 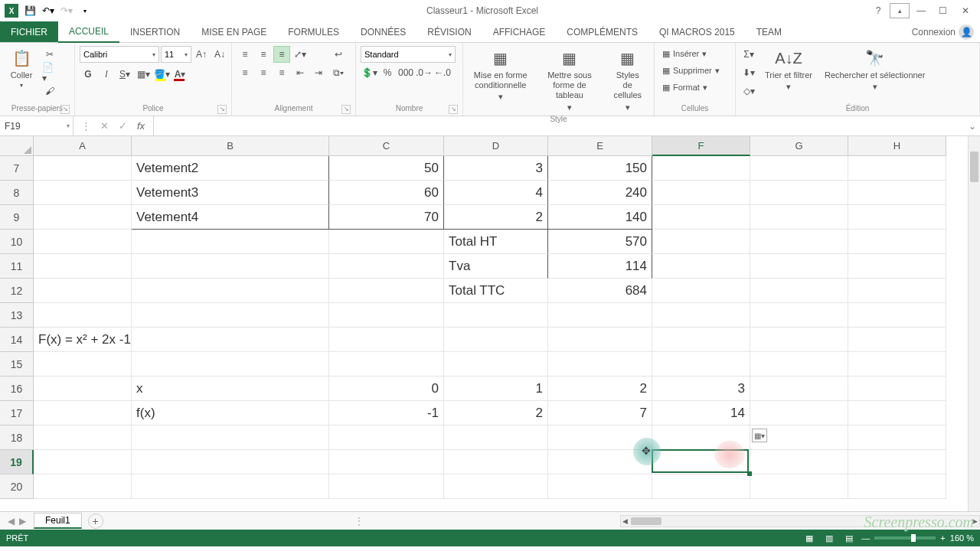 I want to click on cell-C19, so click(x=387, y=462).